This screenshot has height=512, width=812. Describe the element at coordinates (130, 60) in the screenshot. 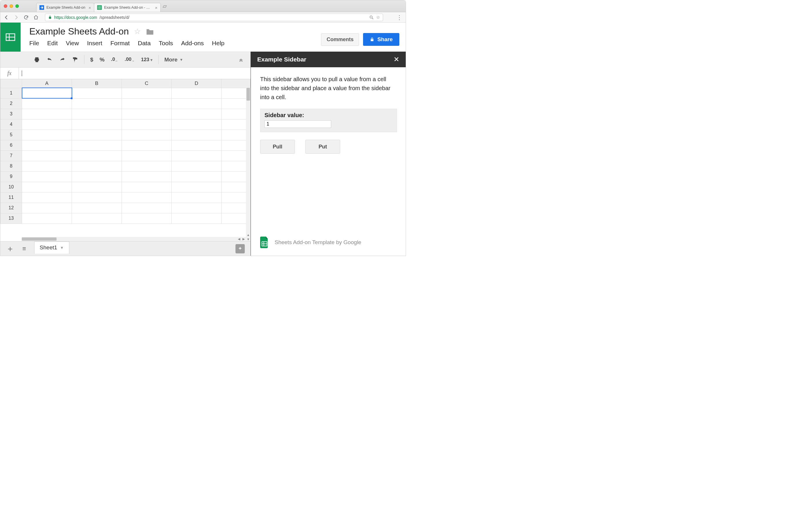

I see `increase-decimal-button: .00→` at that location.